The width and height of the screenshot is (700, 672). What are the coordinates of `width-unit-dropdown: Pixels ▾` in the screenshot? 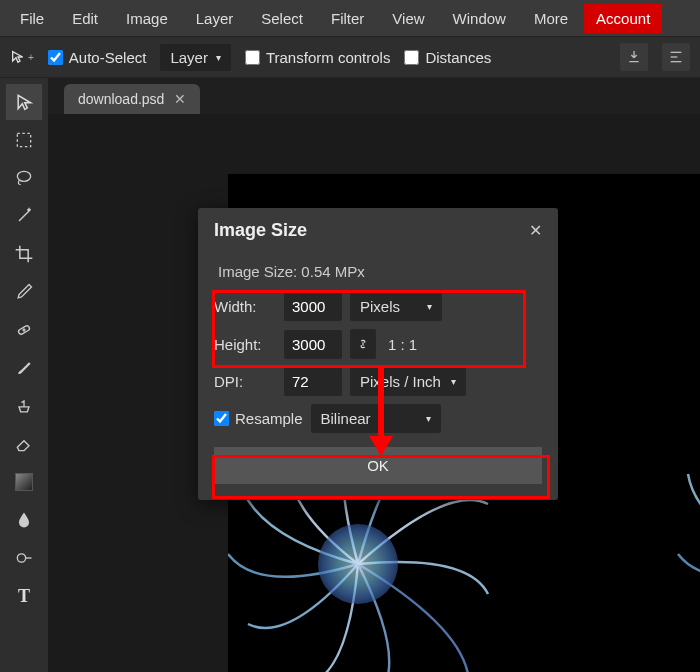 It's located at (396, 306).